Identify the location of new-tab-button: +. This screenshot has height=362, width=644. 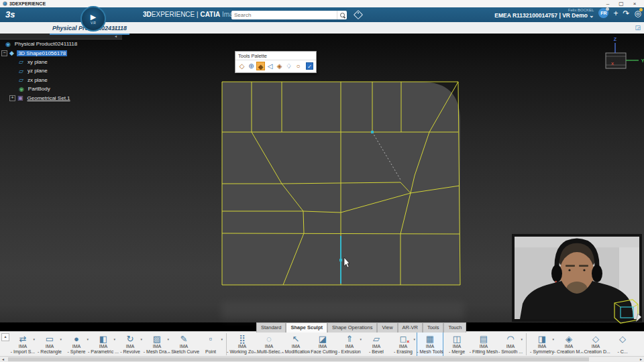
(115, 28).